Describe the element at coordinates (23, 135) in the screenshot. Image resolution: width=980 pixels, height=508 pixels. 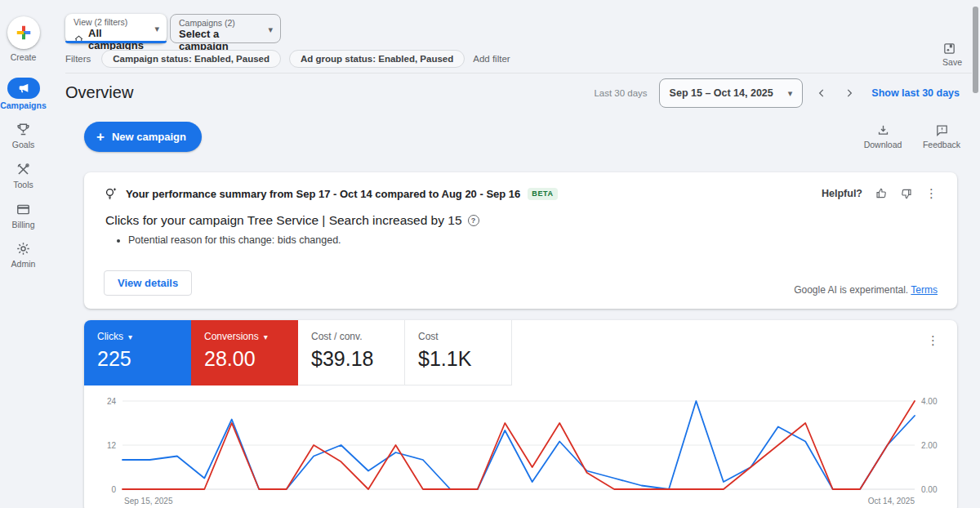
I see `sidebar-item-goals: Goals` at that location.